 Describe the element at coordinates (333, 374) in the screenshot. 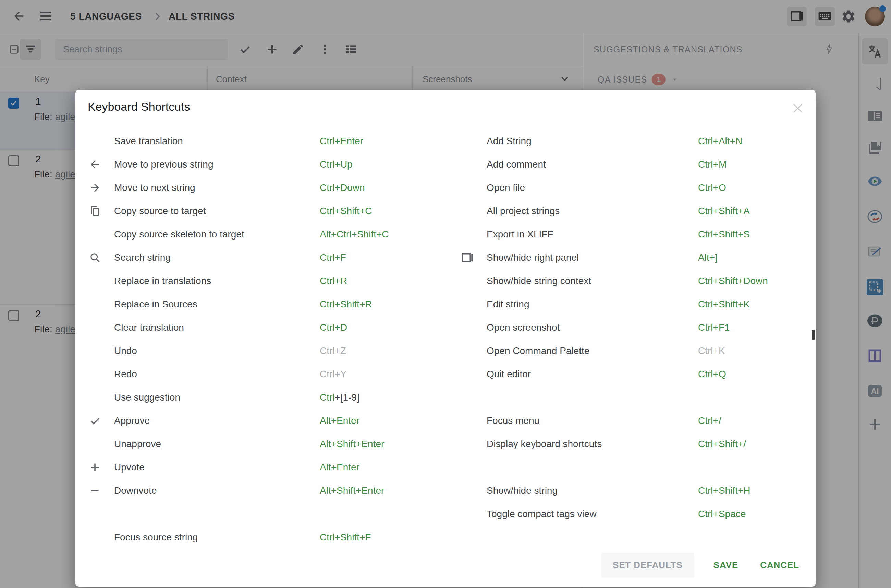

I see `shortcut-keys: Ctrl+Y` at that location.